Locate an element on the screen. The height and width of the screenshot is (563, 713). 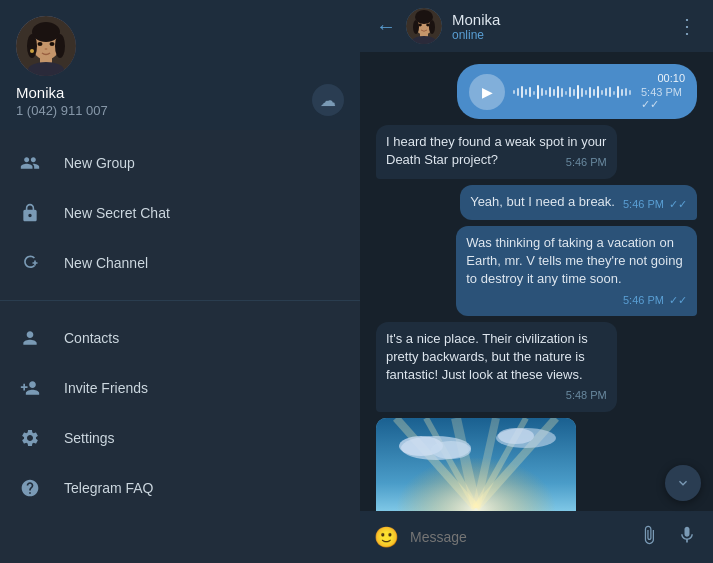
play-button: ▶ is located at coordinates (487, 92).